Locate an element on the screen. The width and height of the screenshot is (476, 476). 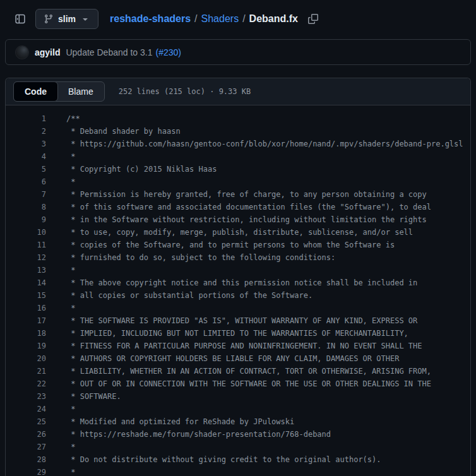
line-number: 1 is located at coordinates (26, 119).